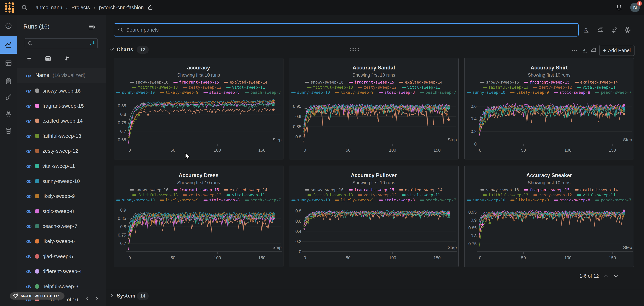  Describe the element at coordinates (62, 196) in the screenshot. I see `run-row: likely-sweep-9` at that location.